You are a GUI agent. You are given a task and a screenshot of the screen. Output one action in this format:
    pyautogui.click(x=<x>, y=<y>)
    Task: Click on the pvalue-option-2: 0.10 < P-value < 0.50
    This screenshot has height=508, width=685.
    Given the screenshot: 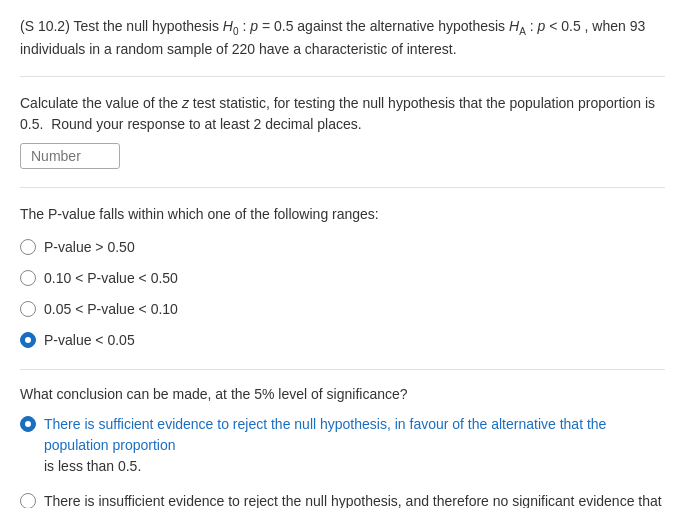 What is the action you would take?
    pyautogui.click(x=342, y=278)
    